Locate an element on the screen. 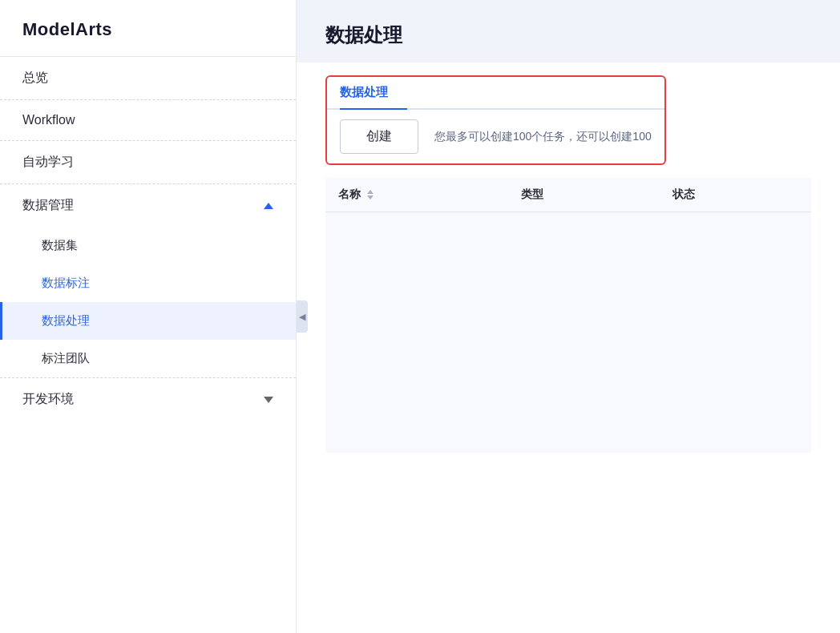 Image resolution: width=840 pixels, height=633 pixels. app-logo: ModelArts is located at coordinates (147, 28).